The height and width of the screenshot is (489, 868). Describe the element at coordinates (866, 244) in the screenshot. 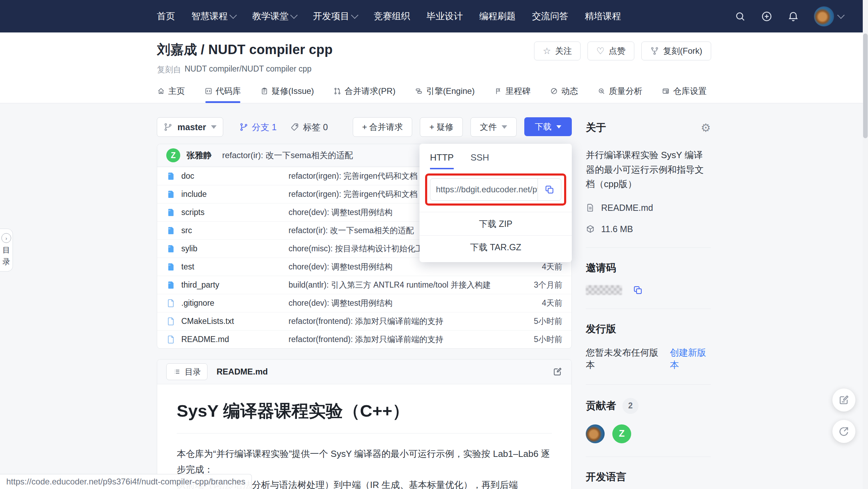

I see `scrollbar` at that location.